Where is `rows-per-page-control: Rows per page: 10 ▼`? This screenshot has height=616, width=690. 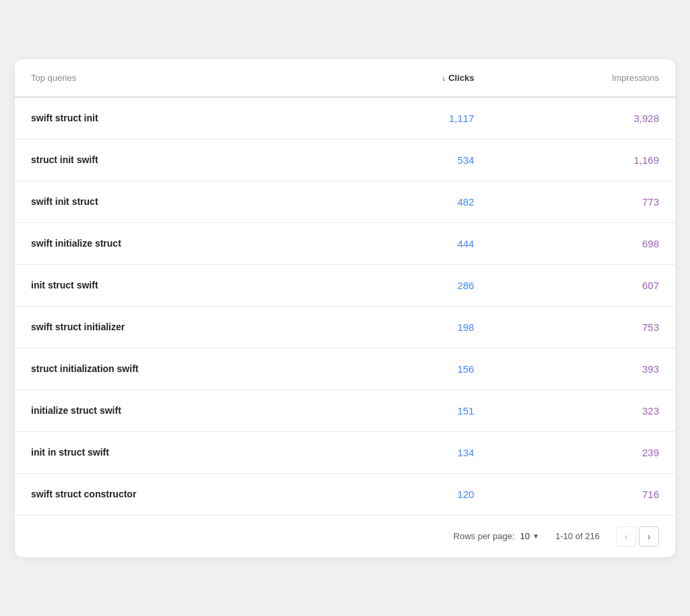 rows-per-page-control: Rows per page: 10 ▼ is located at coordinates (496, 536).